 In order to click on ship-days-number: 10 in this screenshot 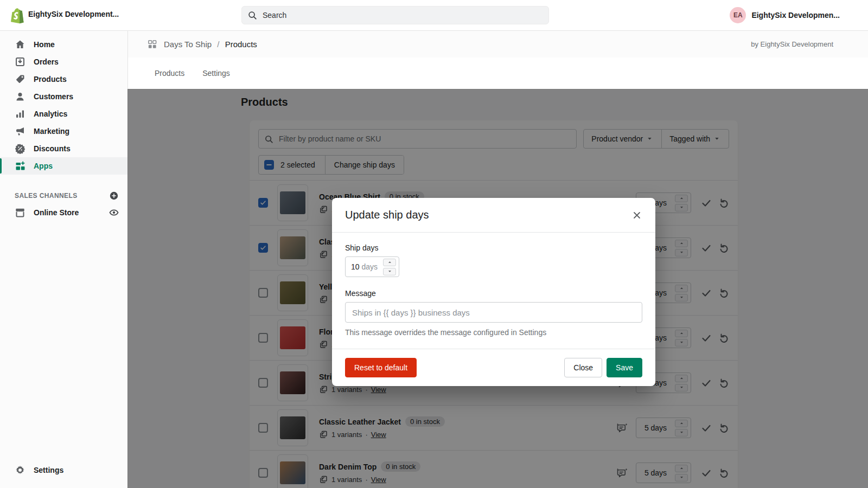, I will do `click(355, 267)`.